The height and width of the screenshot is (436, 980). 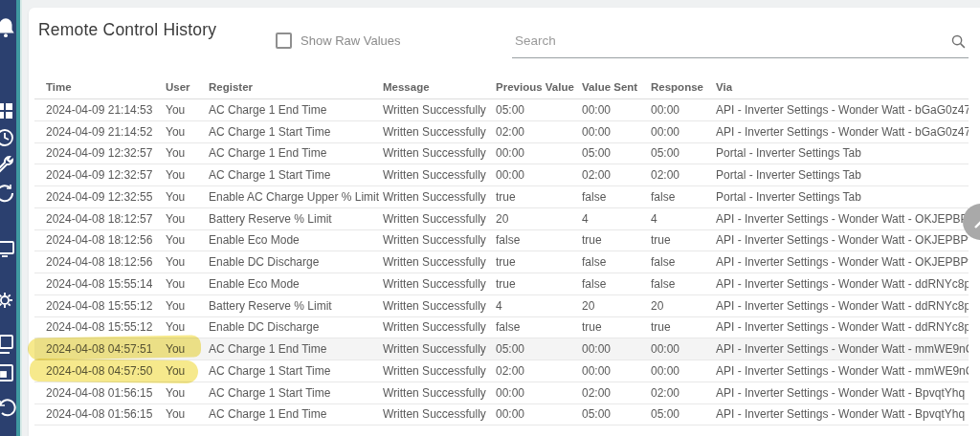 I want to click on grid-icon, so click(x=8, y=111).